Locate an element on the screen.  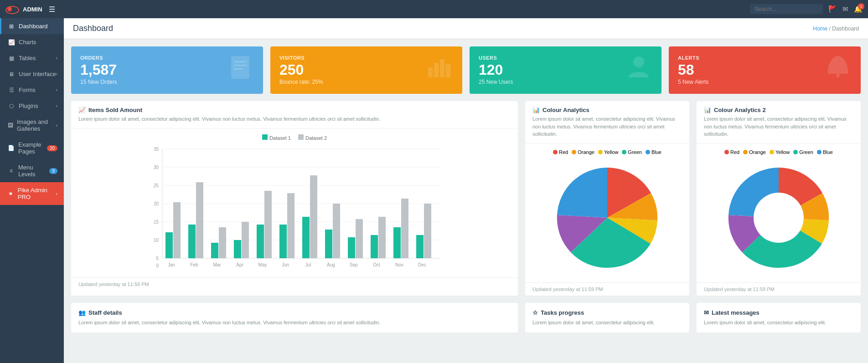
svg-text: Feb is located at coordinates (194, 265).